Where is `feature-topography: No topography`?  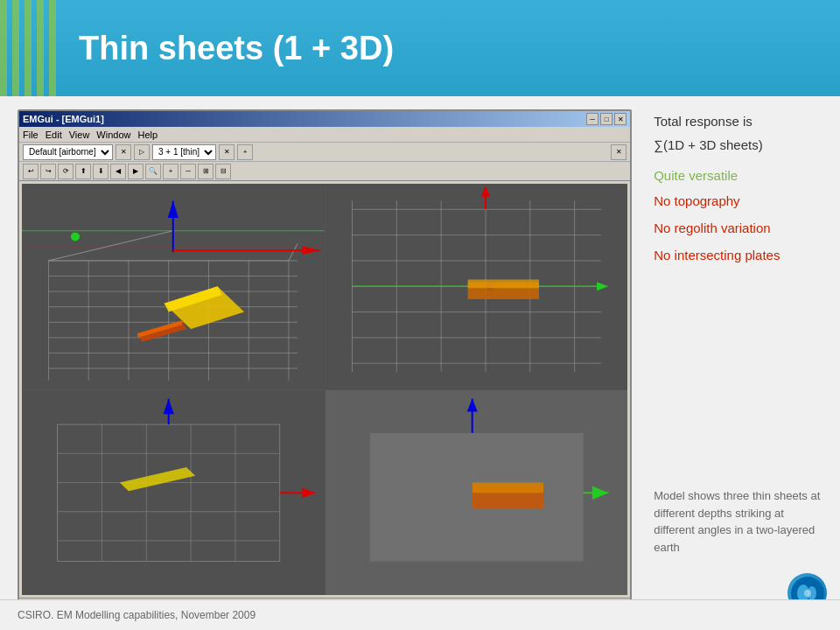
feature-topography: No topography is located at coordinates (740, 201).